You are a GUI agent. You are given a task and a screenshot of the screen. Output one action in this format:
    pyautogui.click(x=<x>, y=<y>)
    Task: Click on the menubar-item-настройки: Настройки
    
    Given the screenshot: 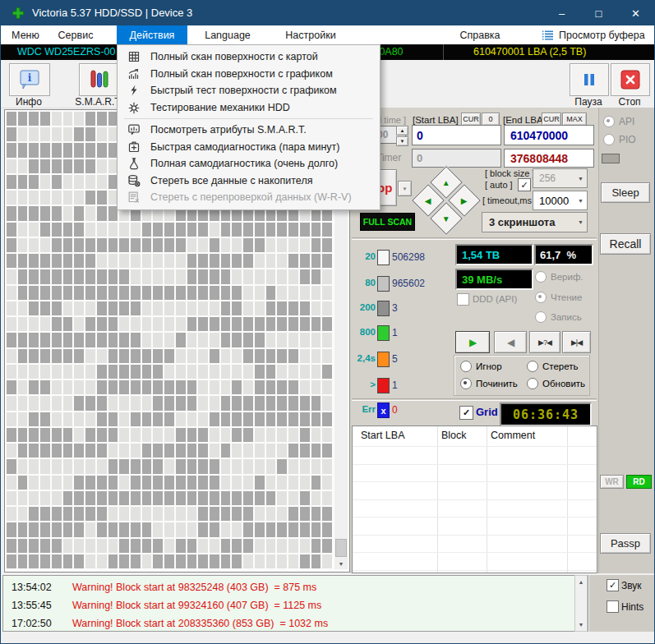 What is the action you would take?
    pyautogui.click(x=311, y=34)
    